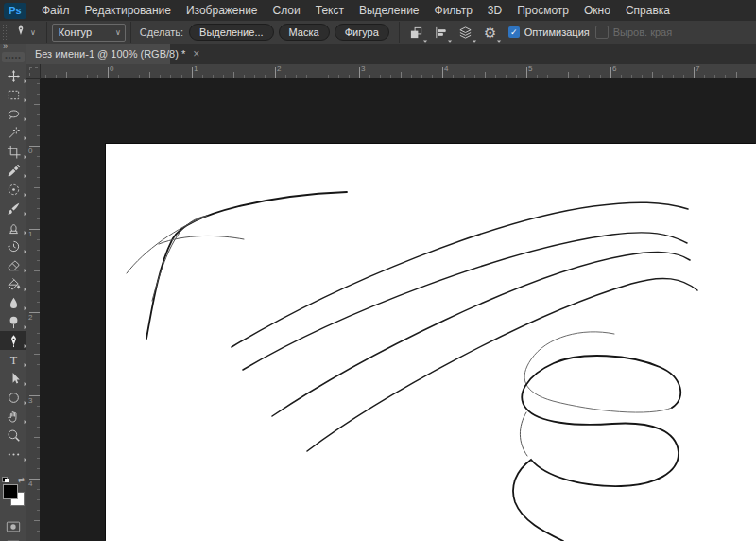 This screenshot has width=756, height=541. Describe the element at coordinates (13, 322) in the screenshot. I see `tool-dodge` at that location.